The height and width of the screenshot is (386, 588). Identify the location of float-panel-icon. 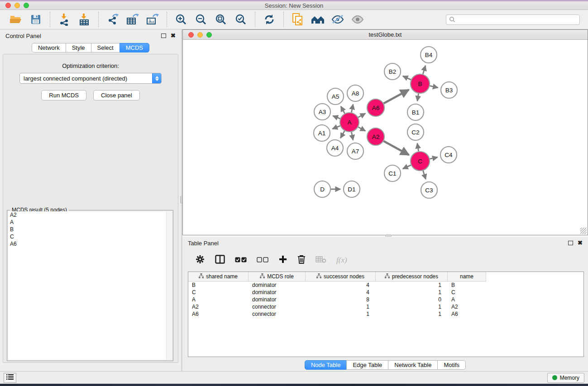
(570, 243).